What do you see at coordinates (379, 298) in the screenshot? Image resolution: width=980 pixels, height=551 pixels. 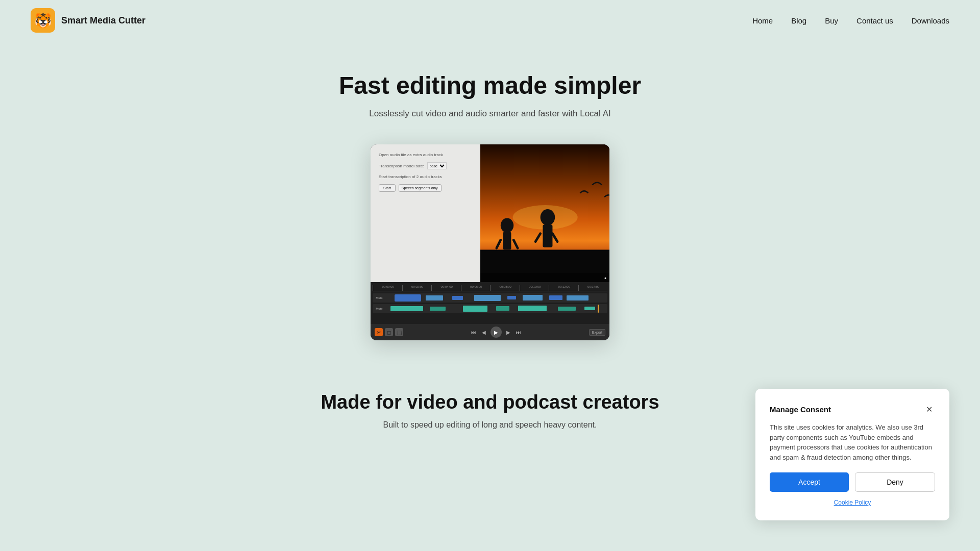 I see `track-1-label: Mute` at bounding box center [379, 298].